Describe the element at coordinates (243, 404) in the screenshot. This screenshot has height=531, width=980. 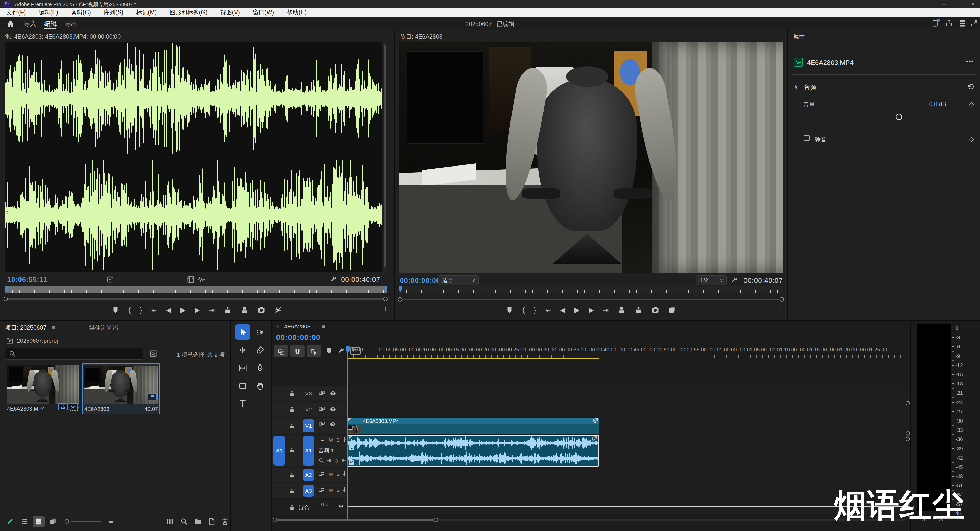
I see `type-tool: T` at that location.